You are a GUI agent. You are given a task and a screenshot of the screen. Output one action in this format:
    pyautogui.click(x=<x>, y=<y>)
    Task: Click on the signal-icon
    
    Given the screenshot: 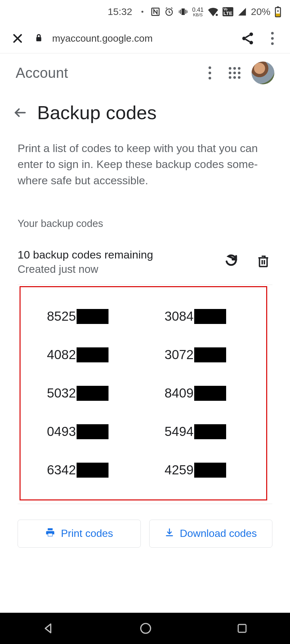 What is the action you would take?
    pyautogui.click(x=242, y=12)
    